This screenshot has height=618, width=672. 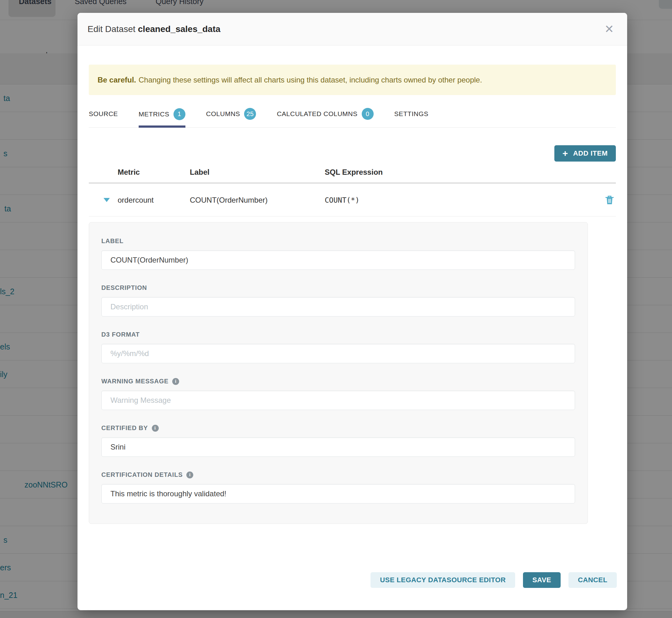 What do you see at coordinates (470, 172) in the screenshot?
I see `column-header-sql-expression: SQL Expression` at bounding box center [470, 172].